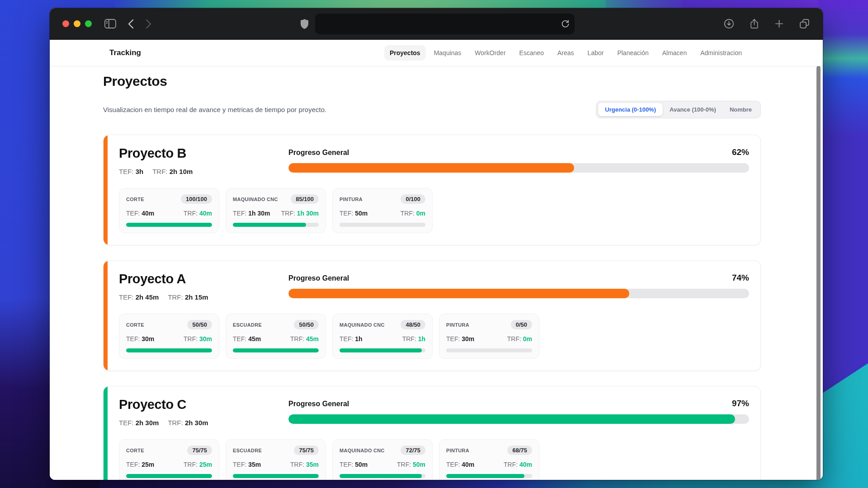  Describe the element at coordinates (490, 53) in the screenshot. I see `nav-item-workorder: WorkOrder` at that location.